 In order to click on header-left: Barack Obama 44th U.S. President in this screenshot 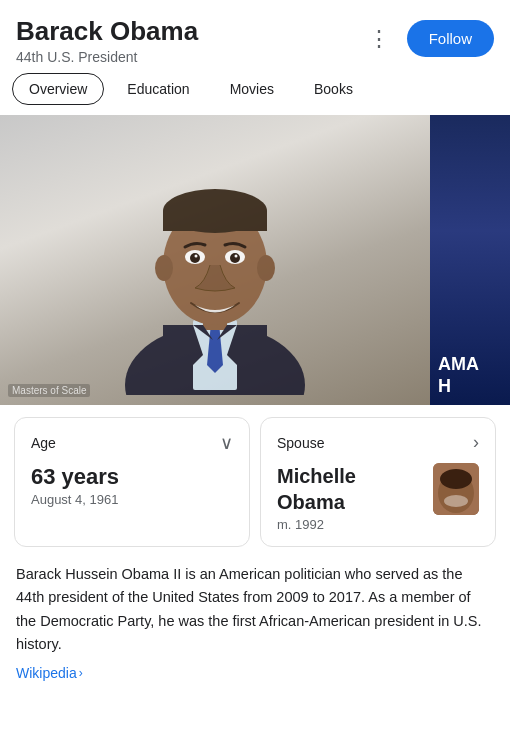, I will do `click(107, 40)`.